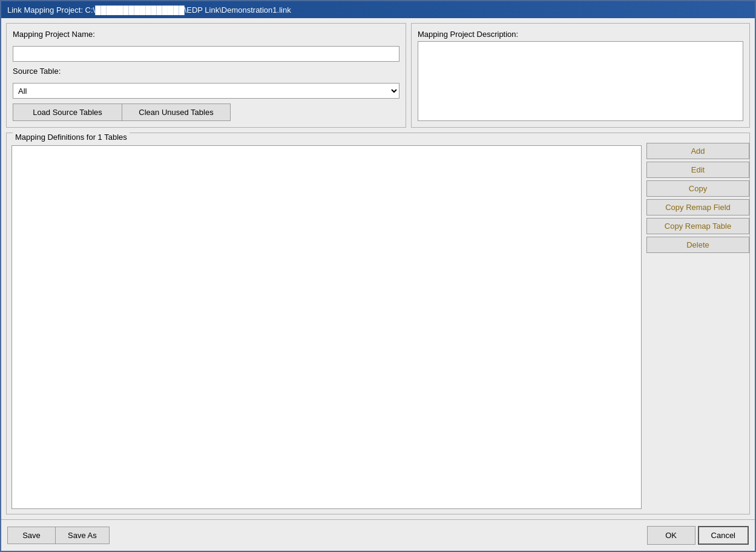 The height and width of the screenshot is (552, 756). What do you see at coordinates (176, 113) in the screenshot?
I see `clean-unused-tables-button: Clean Unused Tables` at bounding box center [176, 113].